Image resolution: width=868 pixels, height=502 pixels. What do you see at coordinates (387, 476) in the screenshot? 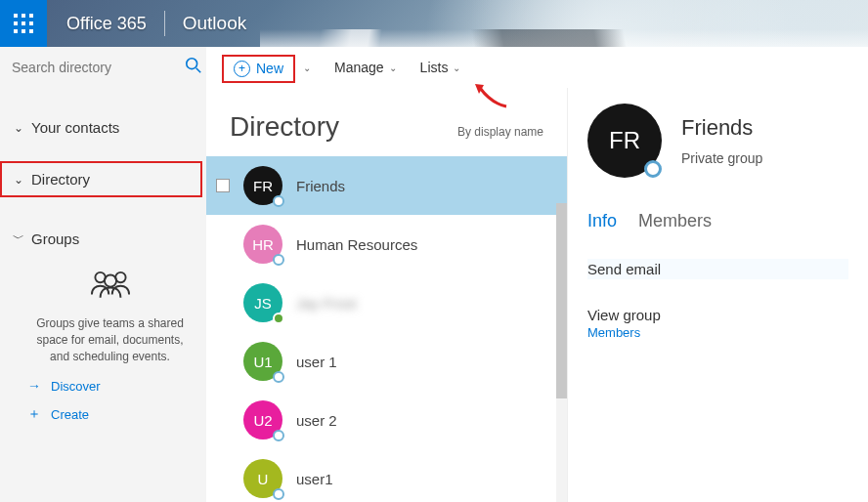
I see `contact-row: Uuser1` at bounding box center [387, 476].